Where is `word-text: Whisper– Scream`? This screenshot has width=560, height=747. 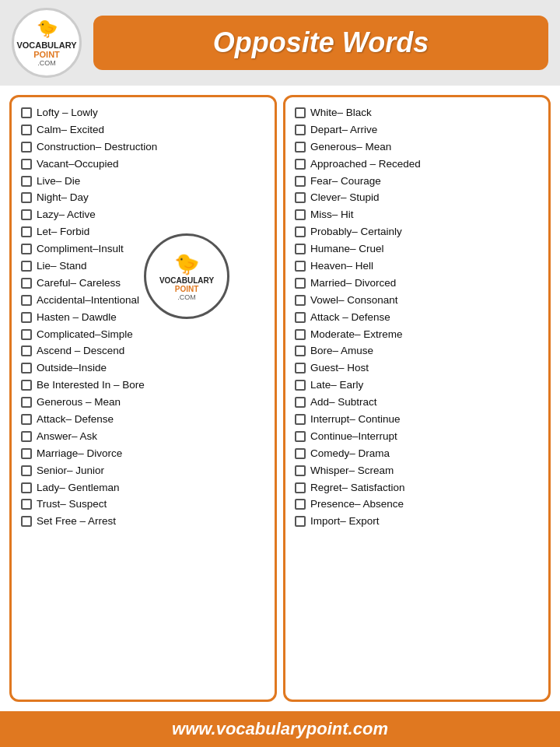 word-text: Whisper– Scream is located at coordinates (352, 472).